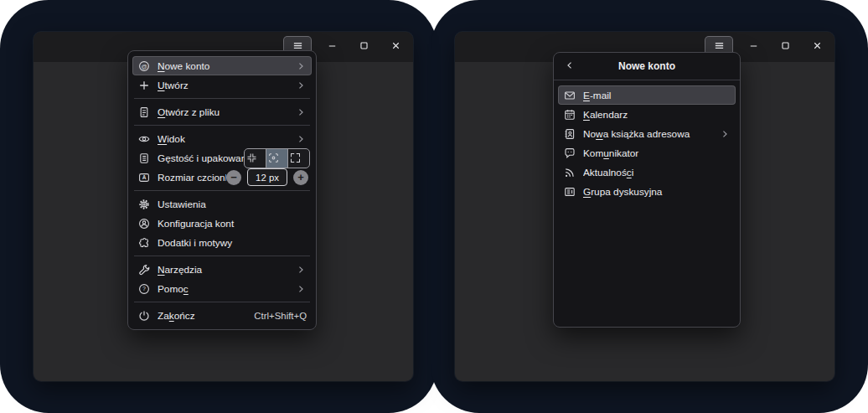  What do you see at coordinates (144, 85) in the screenshot?
I see `plus-icon` at bounding box center [144, 85].